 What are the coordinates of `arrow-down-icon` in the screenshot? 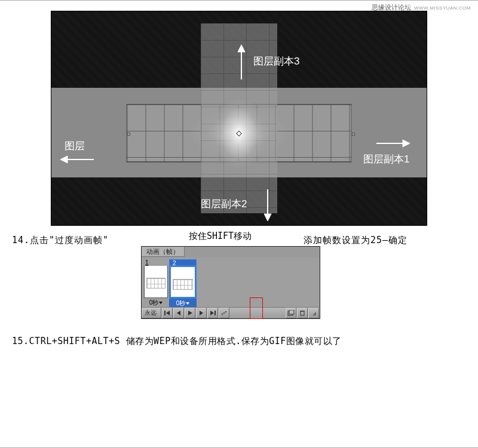 It's located at (268, 204).